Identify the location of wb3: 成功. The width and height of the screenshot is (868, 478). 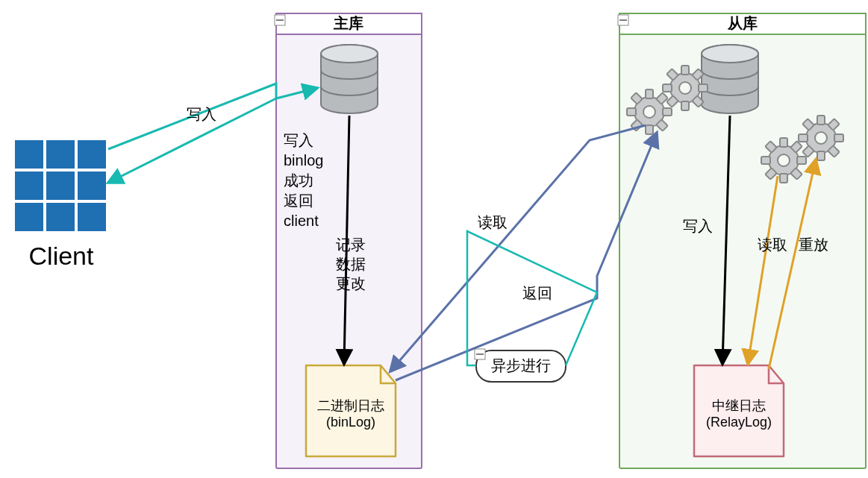
(299, 180).